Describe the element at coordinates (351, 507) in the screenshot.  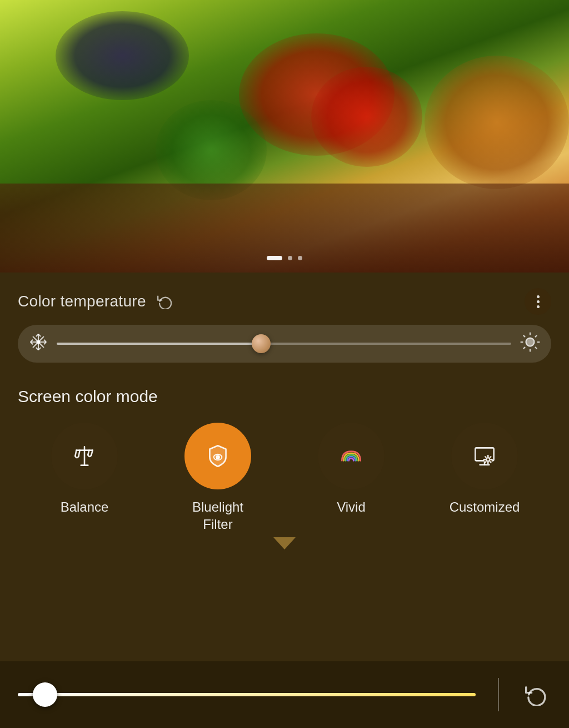
I see `vivid-mode-label: Vivid` at that location.